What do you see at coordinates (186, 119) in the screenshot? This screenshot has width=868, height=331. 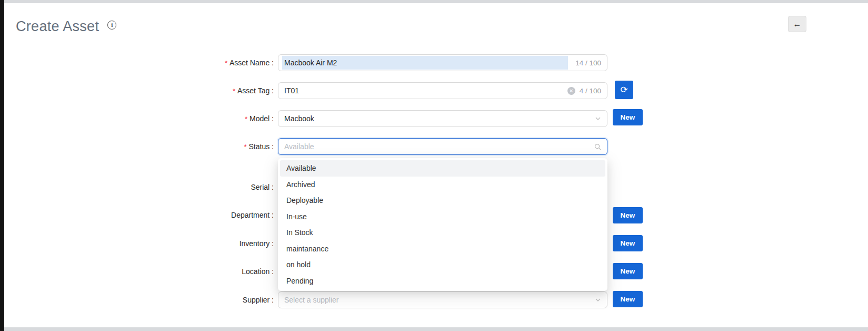 I see `model-label: *Model :` at bounding box center [186, 119].